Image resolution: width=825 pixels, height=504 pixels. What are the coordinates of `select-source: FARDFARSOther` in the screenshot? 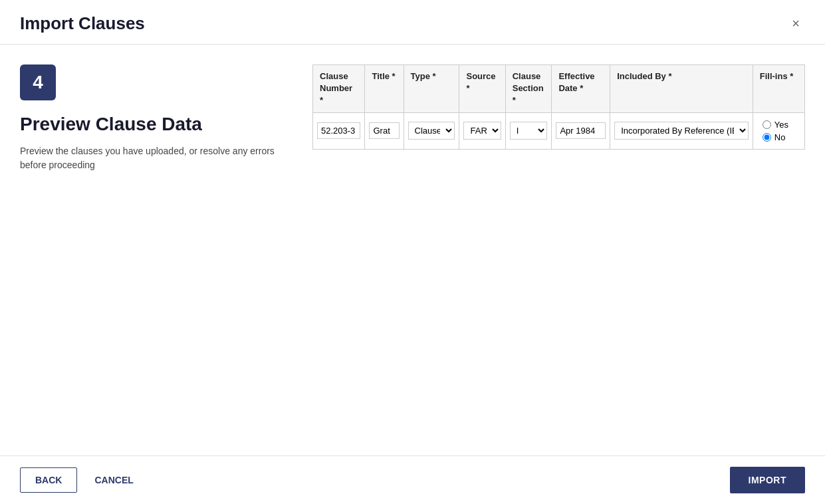 It's located at (482, 130).